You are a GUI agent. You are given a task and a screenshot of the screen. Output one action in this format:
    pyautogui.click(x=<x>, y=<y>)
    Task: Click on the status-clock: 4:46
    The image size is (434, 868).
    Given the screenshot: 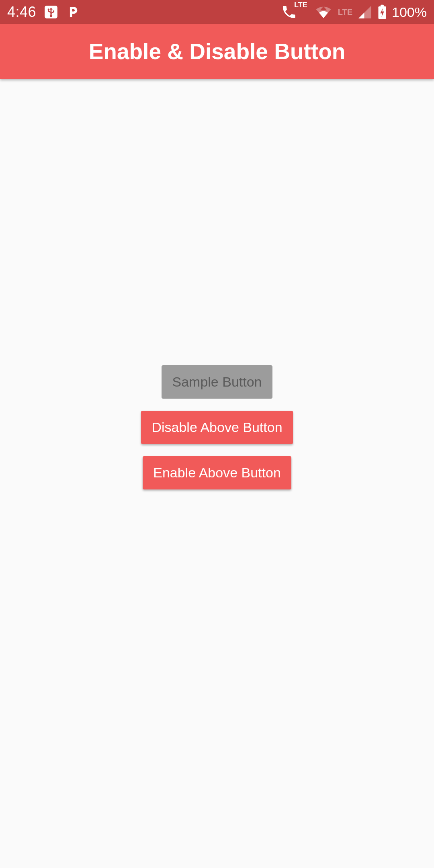 What is the action you would take?
    pyautogui.click(x=22, y=12)
    